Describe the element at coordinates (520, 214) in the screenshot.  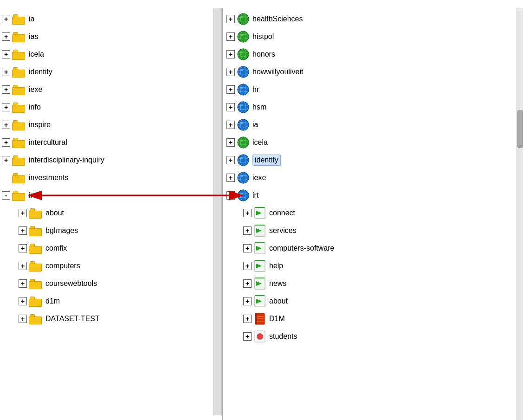
I see `scrollbar-track` at that location.